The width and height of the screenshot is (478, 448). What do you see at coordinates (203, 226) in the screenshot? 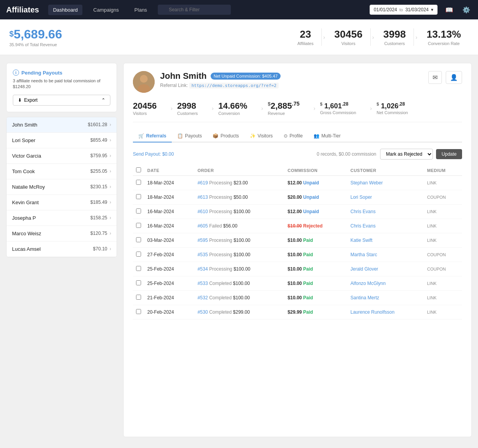
I see `order-link-3: #605` at bounding box center [203, 226].